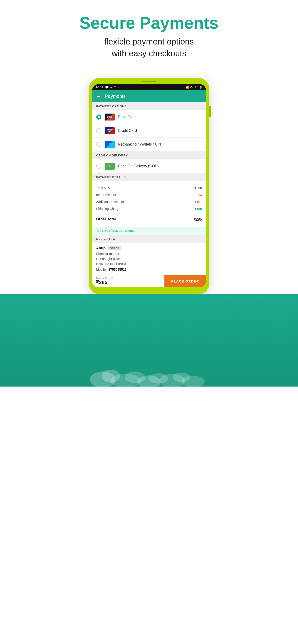 The image size is (298, 644). I want to click on order-total-value: ₹285, so click(198, 220).